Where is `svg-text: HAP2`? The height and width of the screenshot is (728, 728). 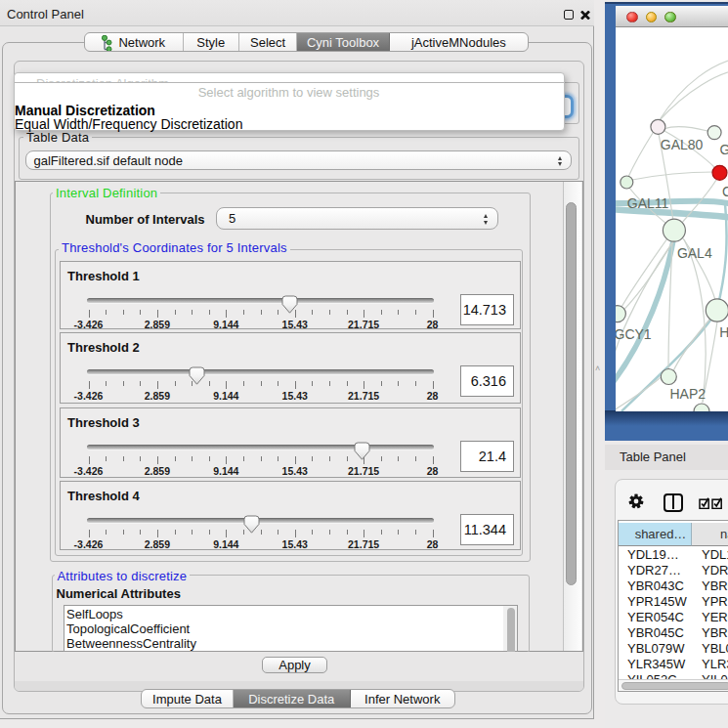
svg-text: HAP2 is located at coordinates (688, 394).